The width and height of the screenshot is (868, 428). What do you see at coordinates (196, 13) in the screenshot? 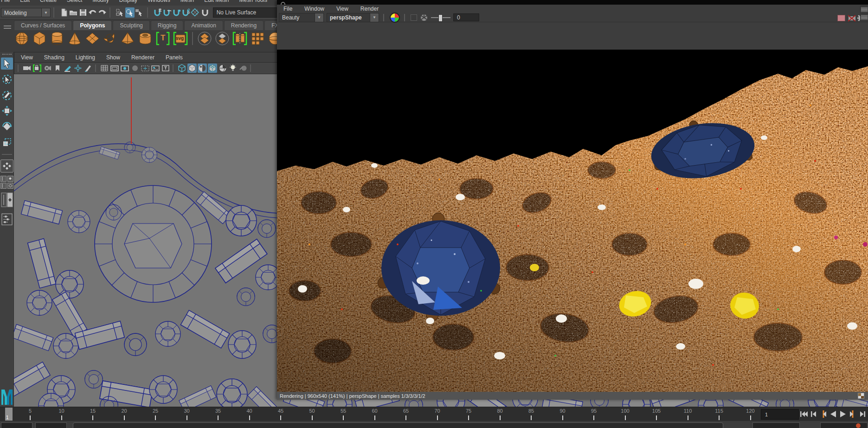
I see `make-live-icon` at bounding box center [196, 13].